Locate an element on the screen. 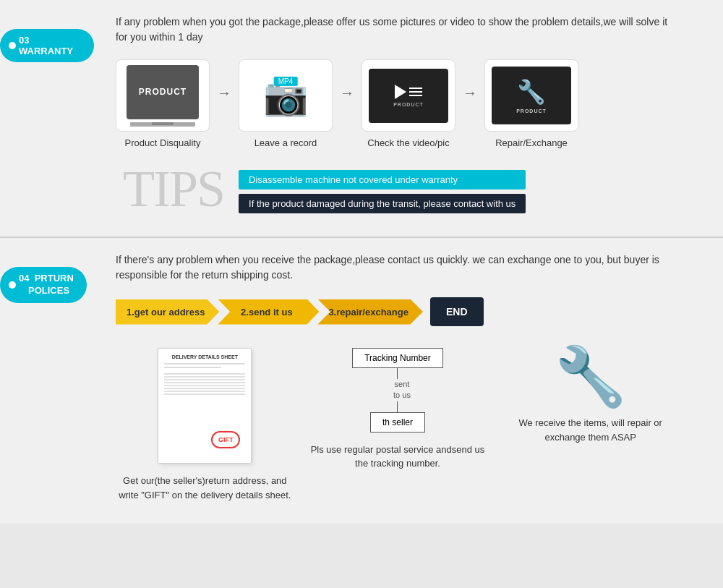 The width and height of the screenshot is (723, 588). arrow-2: → is located at coordinates (347, 93).